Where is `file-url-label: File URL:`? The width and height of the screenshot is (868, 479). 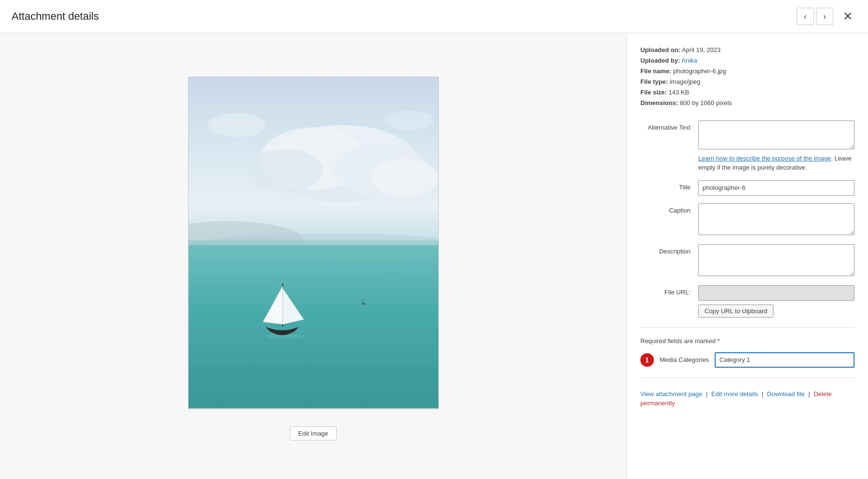
file-url-label: File URL: is located at coordinates (669, 291).